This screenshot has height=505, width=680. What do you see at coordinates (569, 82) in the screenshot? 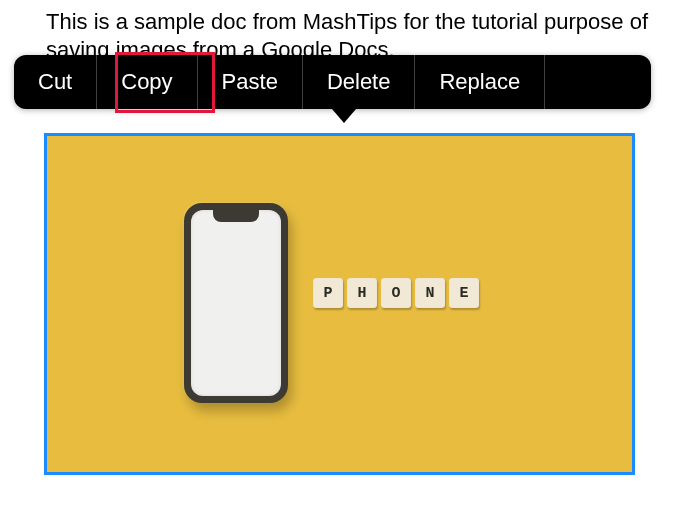
I see `more-actions-button` at bounding box center [569, 82].